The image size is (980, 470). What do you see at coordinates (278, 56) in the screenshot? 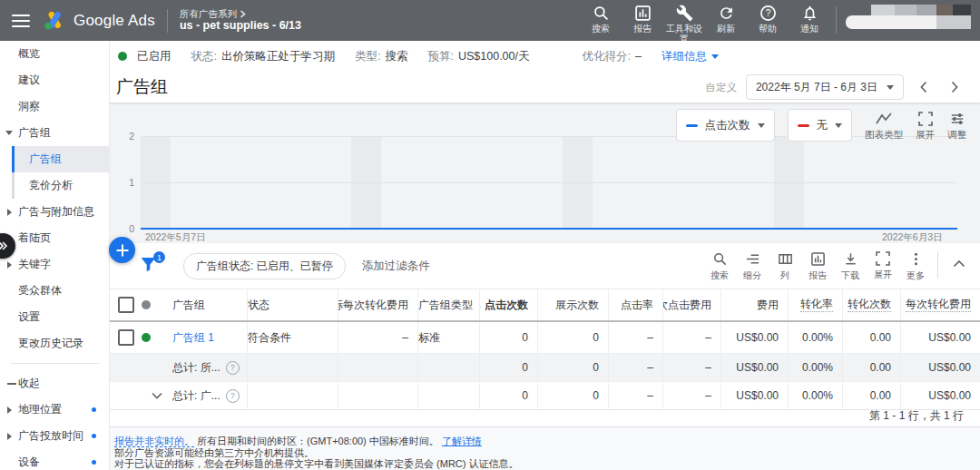
I see `status-value: 出价策略正处于学习期` at bounding box center [278, 56].